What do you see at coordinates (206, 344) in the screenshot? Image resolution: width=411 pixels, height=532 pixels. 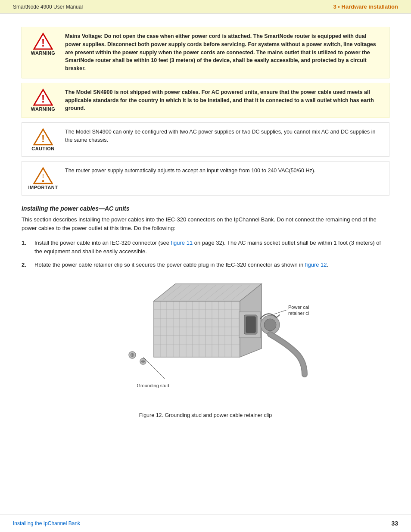 I see `figure-12-diagram: Power cable retainer clip Grounding stud` at bounding box center [206, 344].